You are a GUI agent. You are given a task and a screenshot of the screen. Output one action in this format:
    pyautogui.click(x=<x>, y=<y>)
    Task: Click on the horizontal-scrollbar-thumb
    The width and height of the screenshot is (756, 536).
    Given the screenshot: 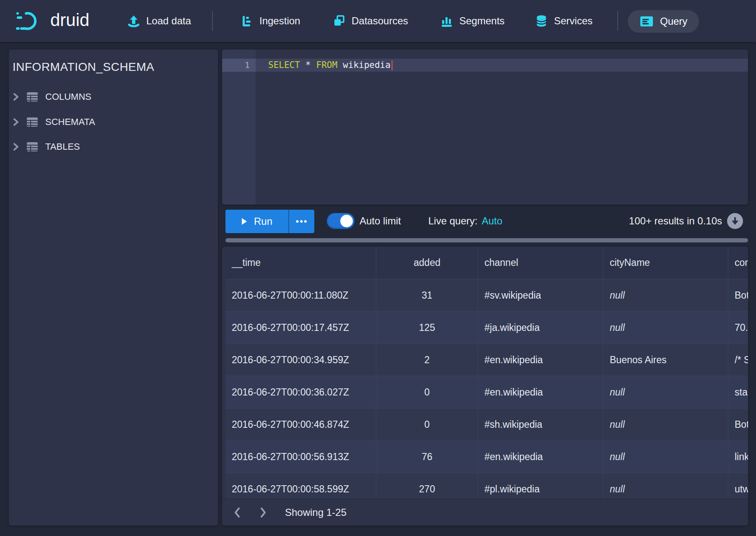 What is the action you would take?
    pyautogui.click(x=487, y=240)
    